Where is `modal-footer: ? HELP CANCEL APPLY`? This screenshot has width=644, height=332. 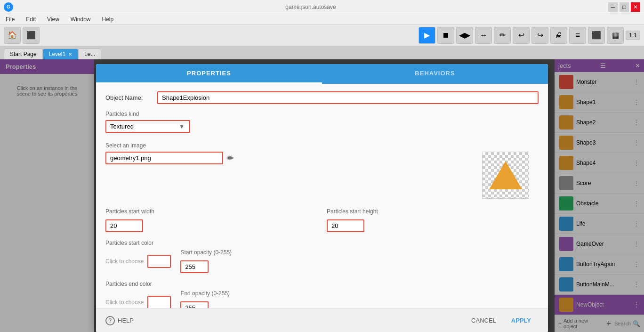 modal-footer: ? HELP CANCEL APPLY is located at coordinates (322, 320).